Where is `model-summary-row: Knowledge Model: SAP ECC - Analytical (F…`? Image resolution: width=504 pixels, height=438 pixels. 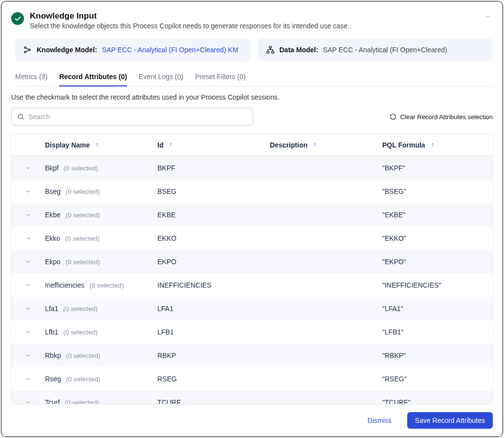
model-summary-row: Knowledge Model: SAP ECC - Analytical (F… is located at coordinates (254, 50).